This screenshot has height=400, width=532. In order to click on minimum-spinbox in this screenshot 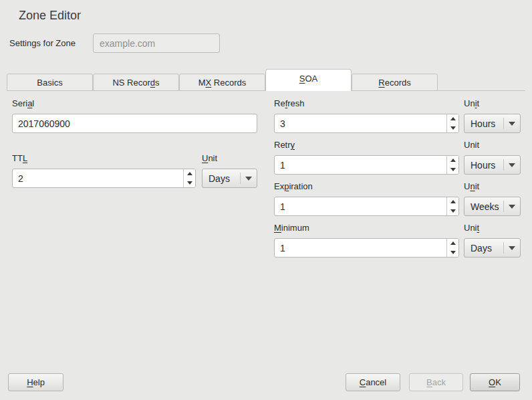, I will do `click(366, 247)`.